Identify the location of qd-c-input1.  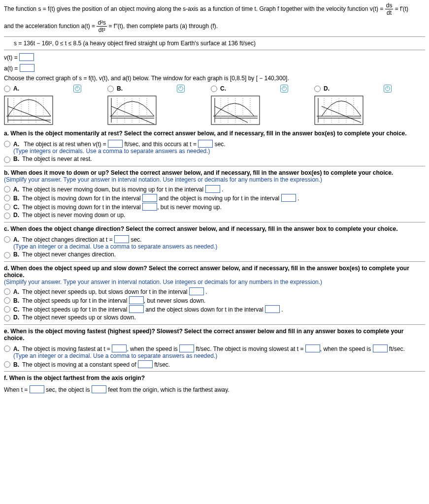
(136, 309).